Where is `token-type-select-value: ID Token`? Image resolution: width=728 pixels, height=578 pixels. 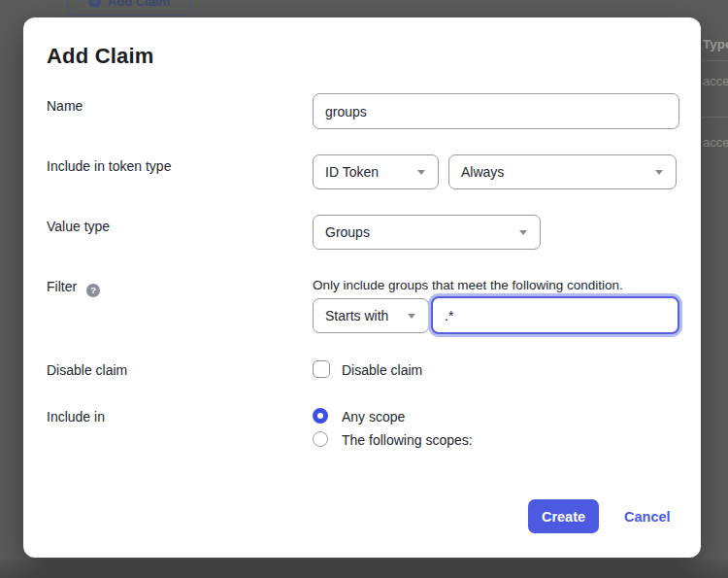 token-type-select-value: ID Token is located at coordinates (351, 172).